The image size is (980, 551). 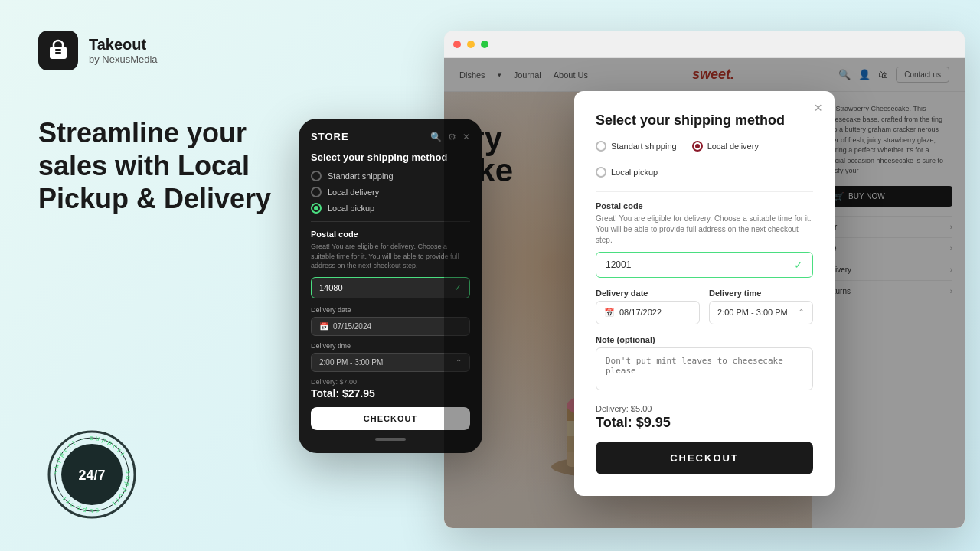 What do you see at coordinates (354, 192) in the screenshot?
I see `mobile-radio-label-local: Local delivery` at bounding box center [354, 192].